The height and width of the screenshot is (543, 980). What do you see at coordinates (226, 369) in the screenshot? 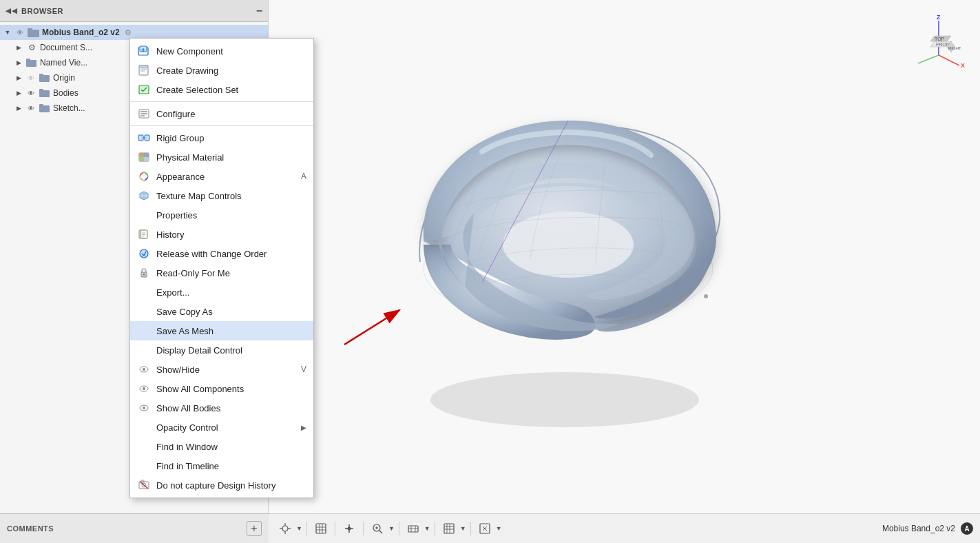
I see `show-hide-label: Show/Hide` at bounding box center [226, 369].